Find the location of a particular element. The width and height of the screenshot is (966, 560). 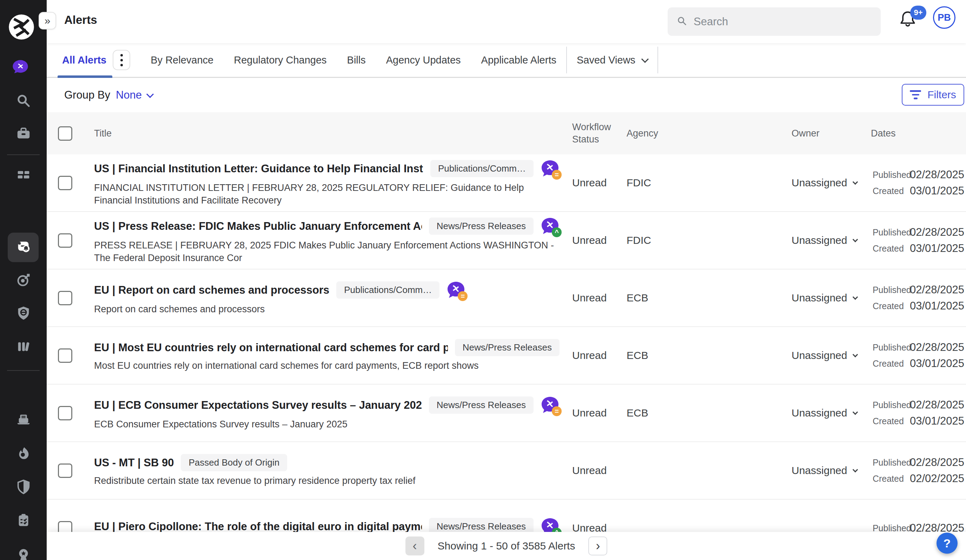

saved-views-dropdown: Saved Views is located at coordinates (612, 60).